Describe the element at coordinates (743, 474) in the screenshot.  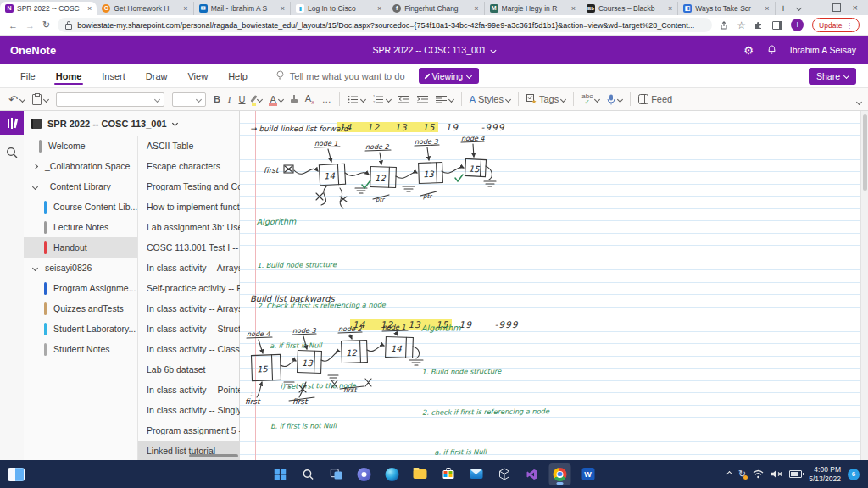
I see `onedrive-sync-icon: ↻` at that location.